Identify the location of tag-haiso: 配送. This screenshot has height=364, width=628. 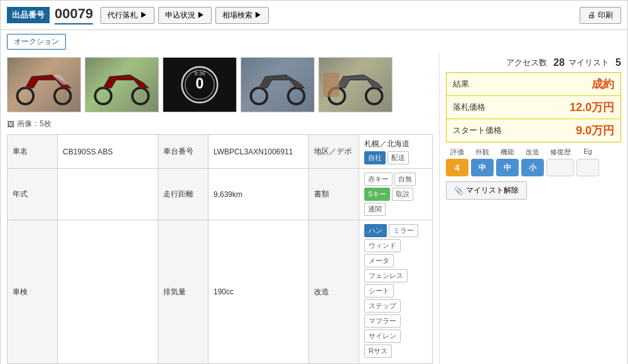
(398, 158).